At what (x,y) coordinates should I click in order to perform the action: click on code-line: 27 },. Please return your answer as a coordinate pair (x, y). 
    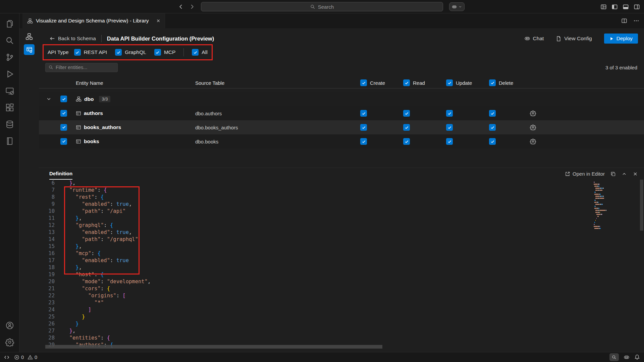
    Looking at the image, I should click on (341, 331).